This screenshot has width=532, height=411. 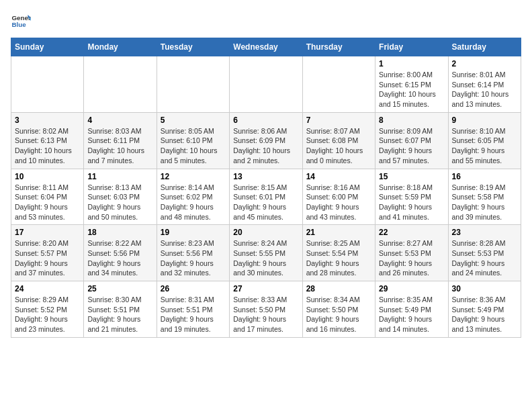 What do you see at coordinates (120, 314) in the screenshot?
I see `day-info: Sunrise: 8:30 AM Sunset: 5:51 PM Dayligh…` at bounding box center [120, 314].